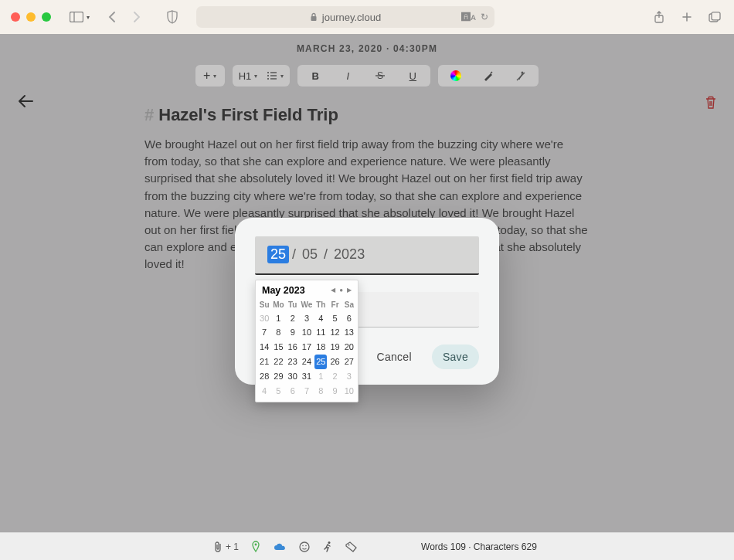  I want to click on date-input-field: 25 / 05 / 2023, so click(367, 256).